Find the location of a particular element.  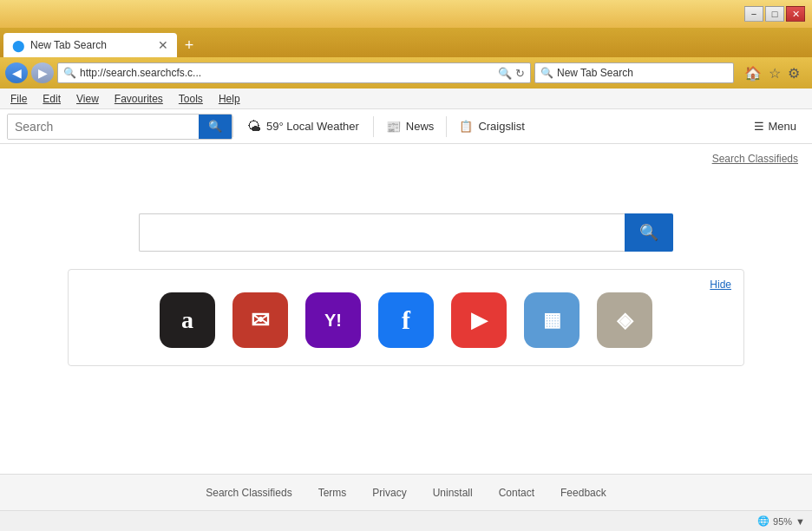

status-bar: 🌐 95% ▼ is located at coordinates (406, 521).